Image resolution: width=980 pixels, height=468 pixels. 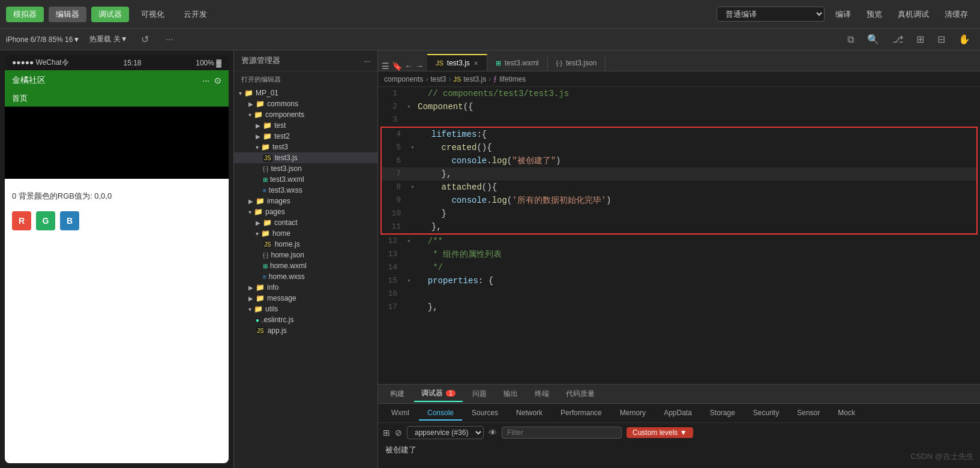 I want to click on tab-build: 构建, so click(x=397, y=394).